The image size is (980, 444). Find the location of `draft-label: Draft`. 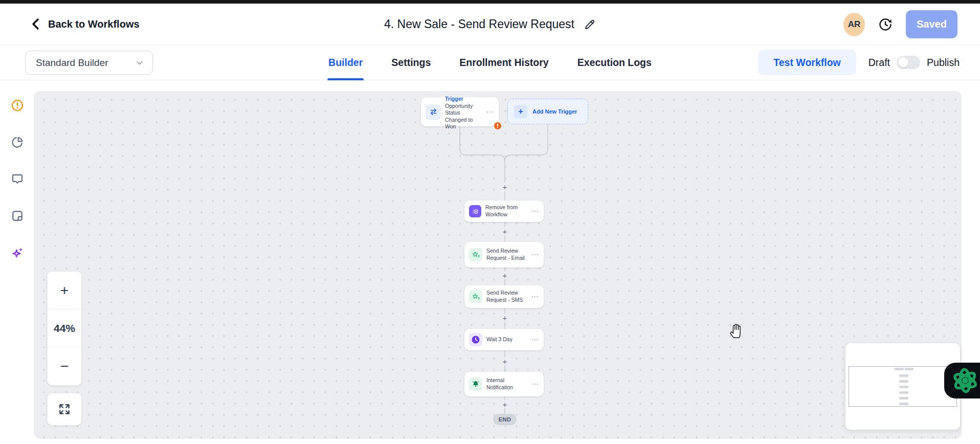

draft-label: Draft is located at coordinates (879, 62).